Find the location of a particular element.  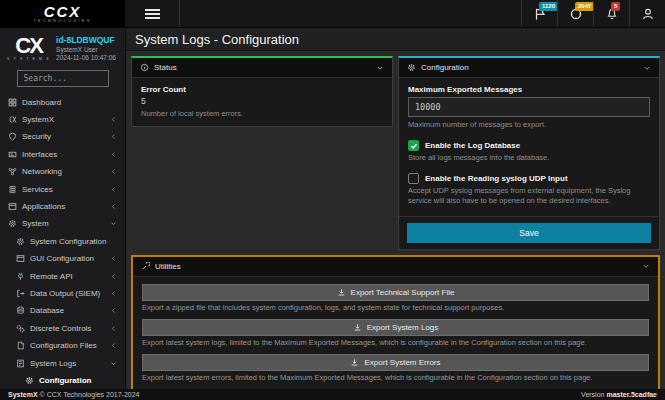

user-role: SystemX User is located at coordinates (86, 50).